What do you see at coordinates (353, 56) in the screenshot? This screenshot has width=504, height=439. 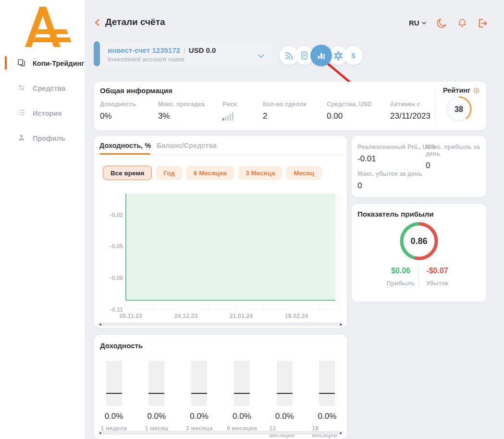 I see `dollar-icon: $` at bounding box center [353, 56].